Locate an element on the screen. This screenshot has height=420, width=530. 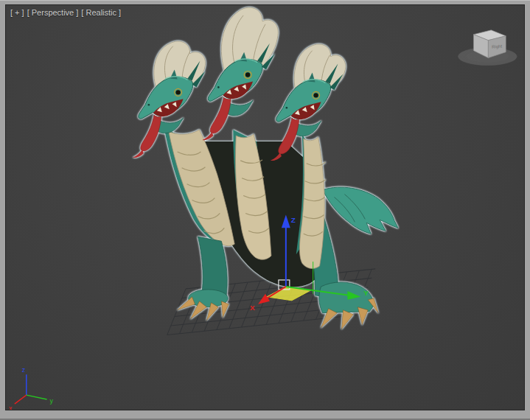
viewcube-face-label: Right is located at coordinates (497, 47).